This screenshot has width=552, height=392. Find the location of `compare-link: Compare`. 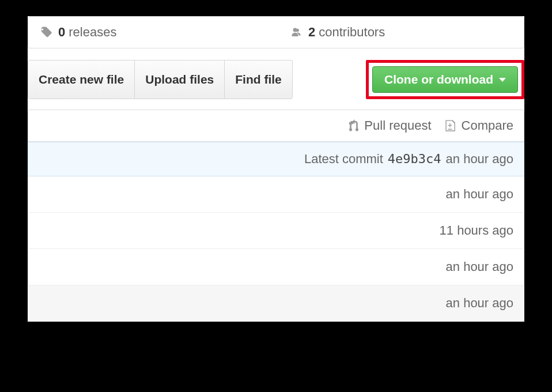

compare-link: Compare is located at coordinates (479, 126).